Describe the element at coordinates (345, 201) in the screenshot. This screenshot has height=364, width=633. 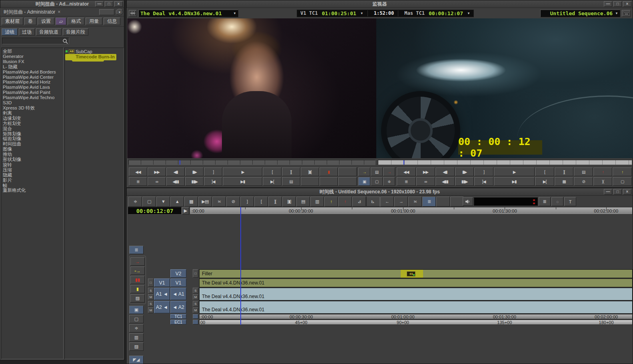
I see `extract-button: ↑` at that location.